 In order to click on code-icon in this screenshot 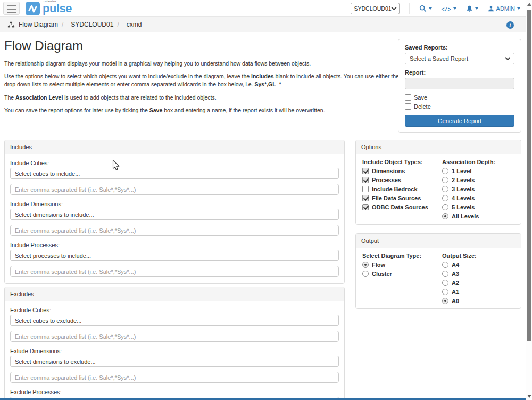, I will do `click(446, 9)`.